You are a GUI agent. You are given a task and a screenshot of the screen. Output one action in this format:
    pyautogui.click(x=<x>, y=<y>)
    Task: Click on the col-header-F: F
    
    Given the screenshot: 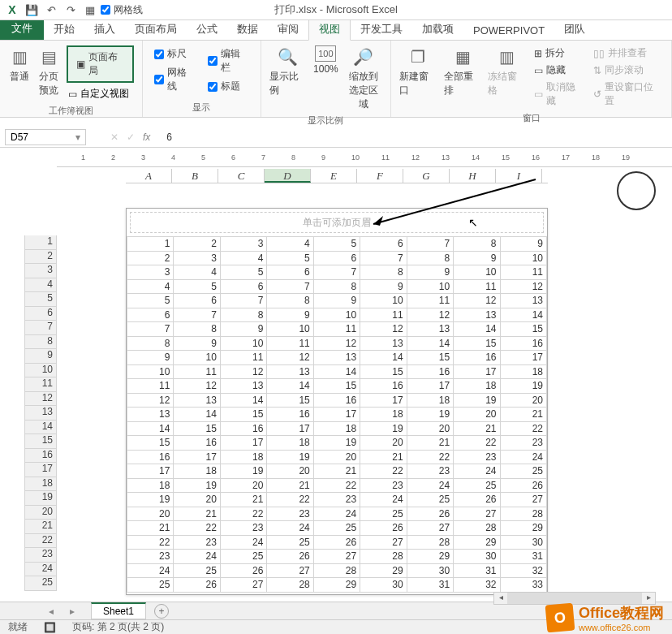 What is the action you would take?
    pyautogui.click(x=380, y=175)
    